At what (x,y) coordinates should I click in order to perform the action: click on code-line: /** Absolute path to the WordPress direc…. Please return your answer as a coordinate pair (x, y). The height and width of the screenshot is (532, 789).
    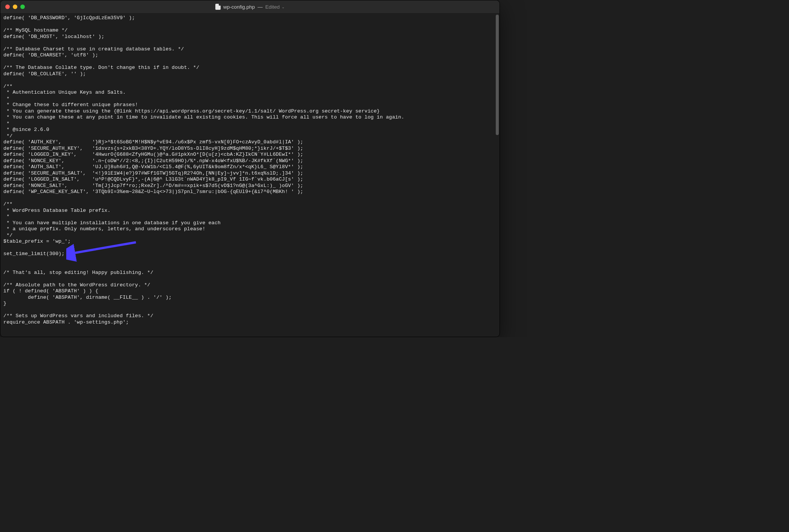
    Looking at the image, I should click on (77, 285).